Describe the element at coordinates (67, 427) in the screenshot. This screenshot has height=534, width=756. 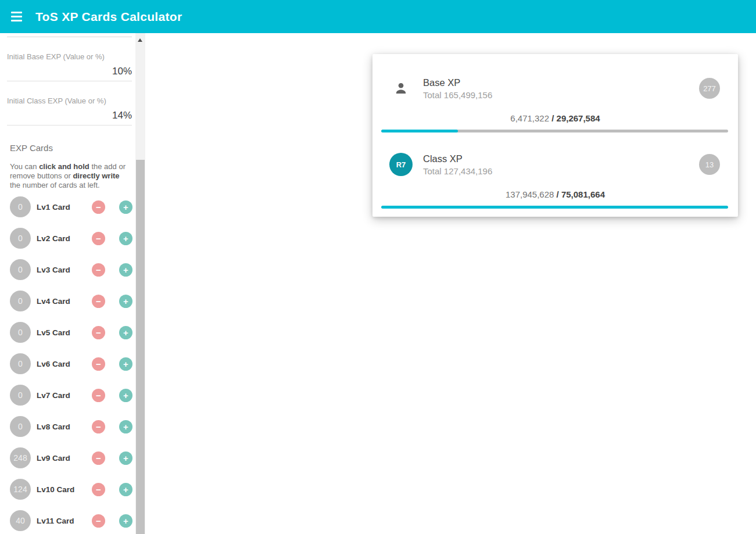
I see `card-row-lv8: 0Lv8 Card−+` at that location.